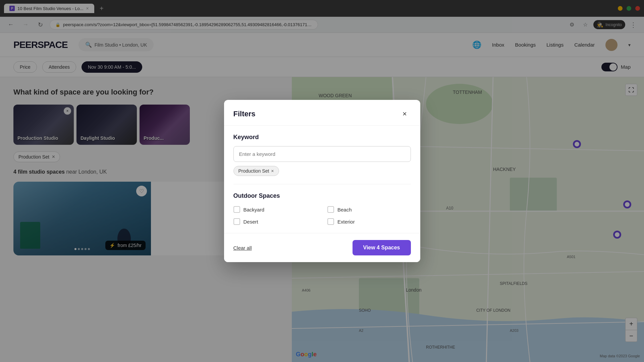 This screenshot has width=644, height=362. I want to click on modal-close-button: ×, so click(405, 114).